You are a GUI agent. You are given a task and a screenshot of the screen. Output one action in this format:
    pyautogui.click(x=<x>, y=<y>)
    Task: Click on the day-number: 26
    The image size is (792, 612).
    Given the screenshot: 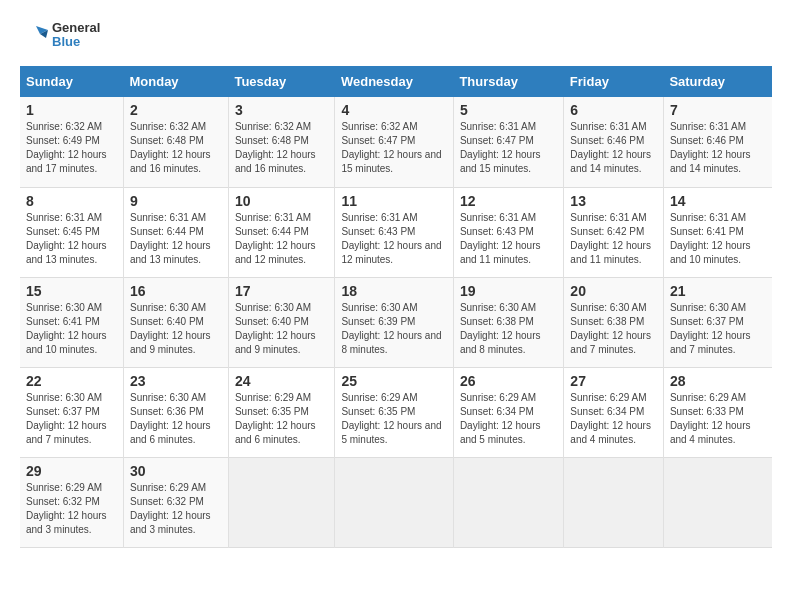 What is the action you would take?
    pyautogui.click(x=508, y=381)
    